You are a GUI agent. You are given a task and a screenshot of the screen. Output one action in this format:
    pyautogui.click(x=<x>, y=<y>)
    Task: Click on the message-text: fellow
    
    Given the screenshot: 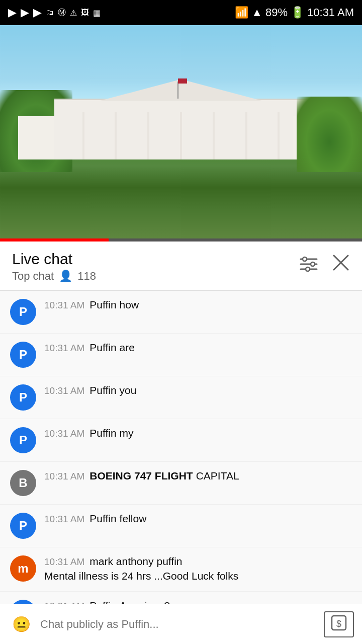 What is the action you would take?
    pyautogui.click(x=133, y=519)
    